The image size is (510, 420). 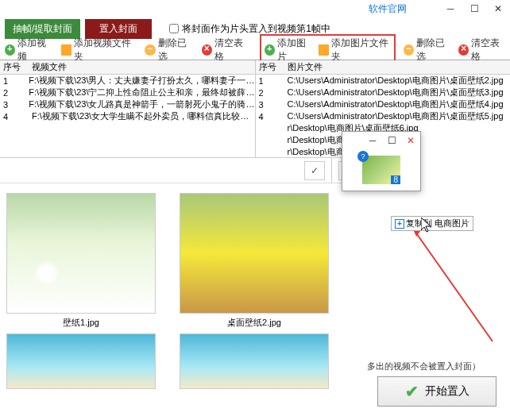 What do you see at coordinates (81, 322) in the screenshot?
I see `file-name: 壁纸1.jpg` at bounding box center [81, 322].